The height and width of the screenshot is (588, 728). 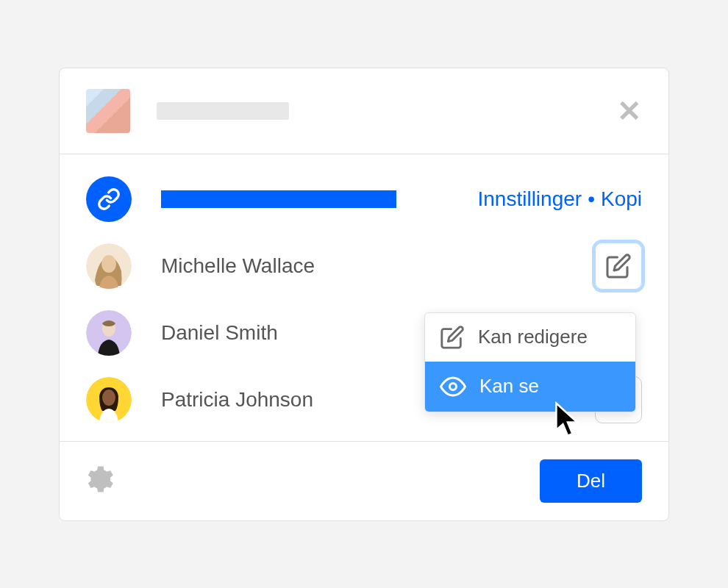 I want to click on user-name: Patricia Johnson, so click(x=237, y=400).